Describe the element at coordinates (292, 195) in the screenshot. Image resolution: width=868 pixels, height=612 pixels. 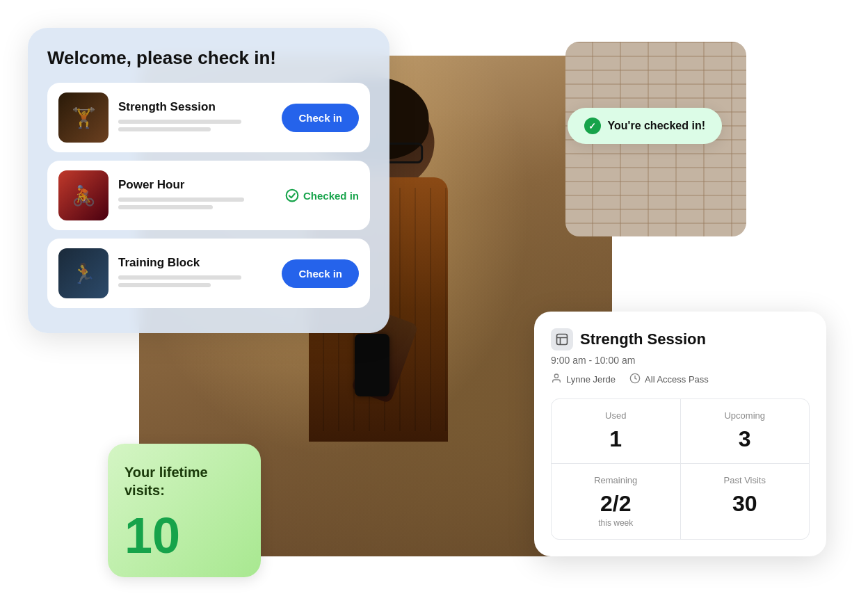
I see `checked-in-circle-icon` at that location.